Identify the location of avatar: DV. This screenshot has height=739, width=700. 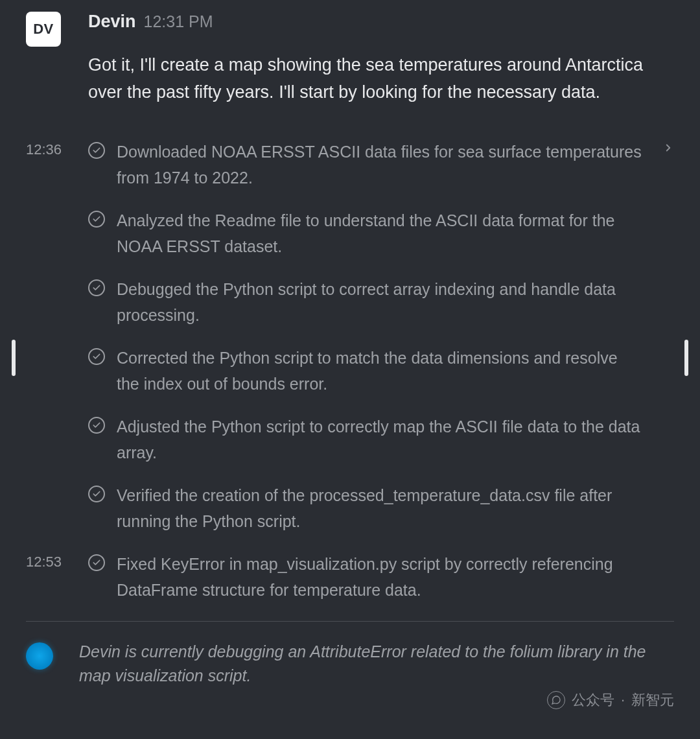
(43, 29).